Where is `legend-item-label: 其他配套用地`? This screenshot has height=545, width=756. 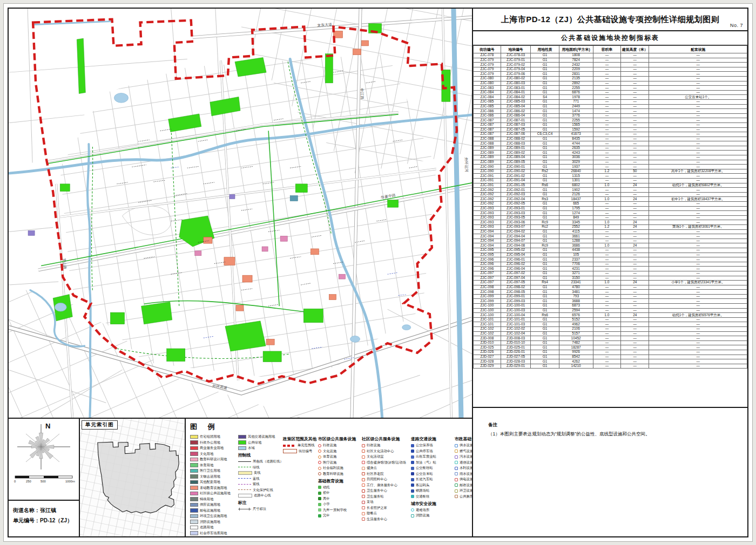
legend-item-label: 其他配套用地 is located at coordinates (210, 482).